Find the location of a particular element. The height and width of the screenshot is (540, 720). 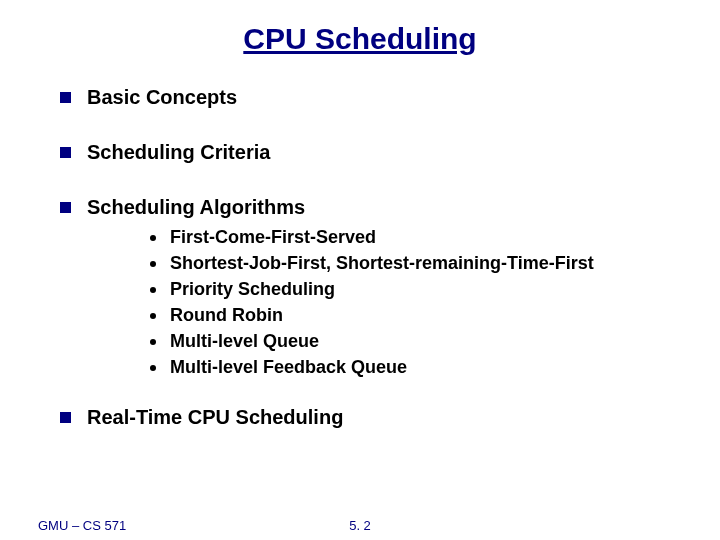

sub-list-item: Round Robin is located at coordinates (435, 316).